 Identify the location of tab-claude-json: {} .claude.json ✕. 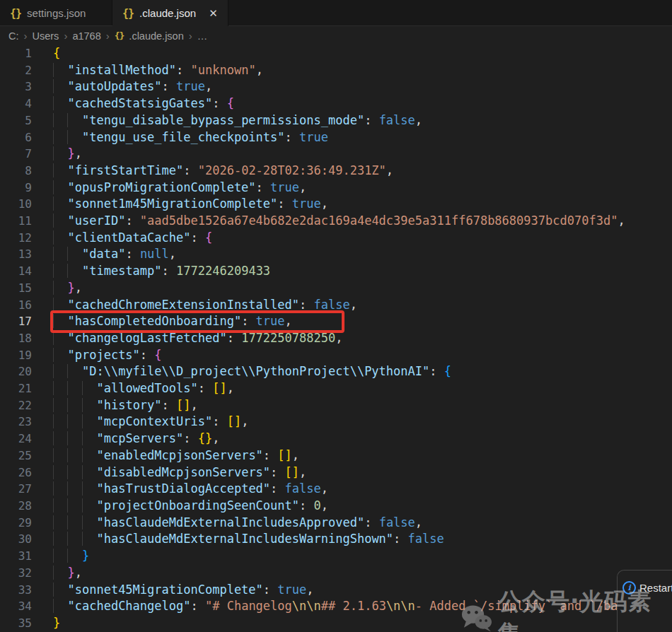
(170, 13).